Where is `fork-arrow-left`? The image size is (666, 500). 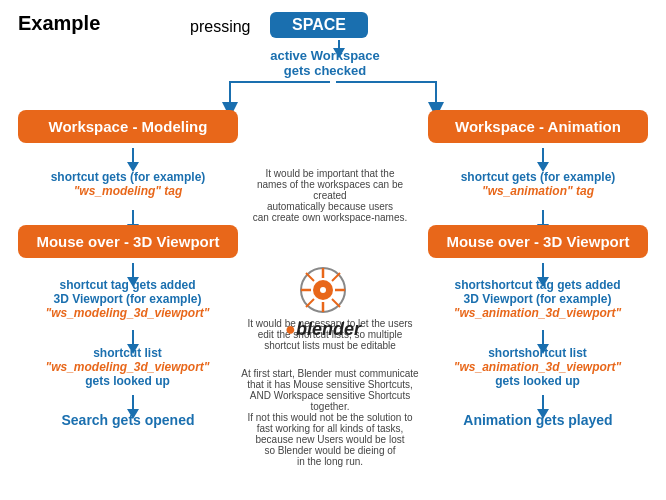 fork-arrow-left is located at coordinates (230, 92).